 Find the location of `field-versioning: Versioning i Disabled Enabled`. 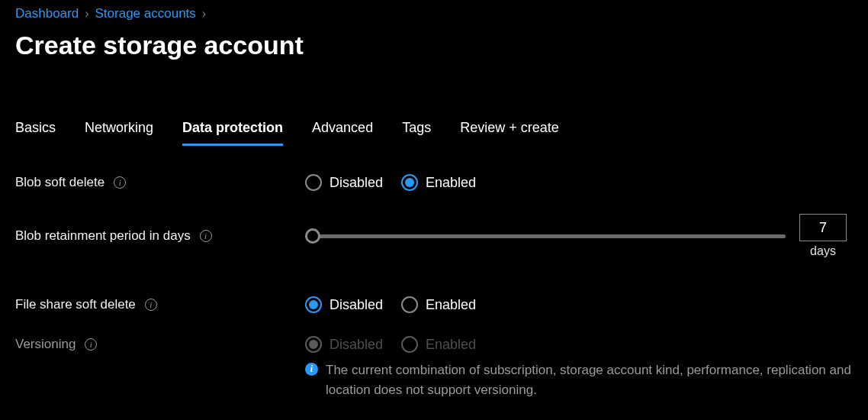

field-versioning: Versioning i Disabled Enabled is located at coordinates (434, 344).